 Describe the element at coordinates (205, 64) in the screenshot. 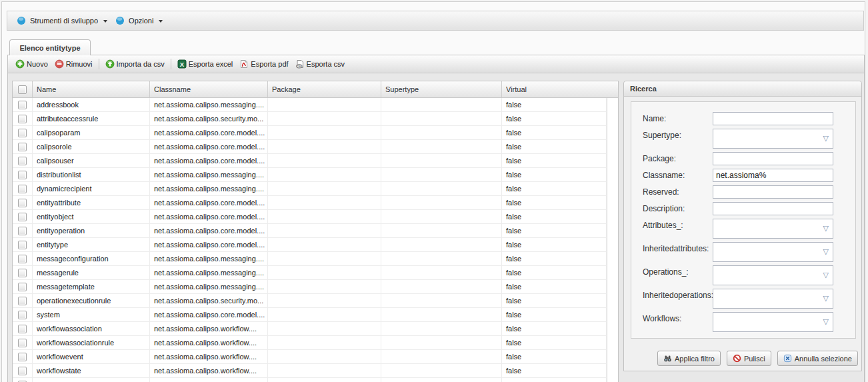

I see `esporta-excel-button: X Esporta excel` at that location.